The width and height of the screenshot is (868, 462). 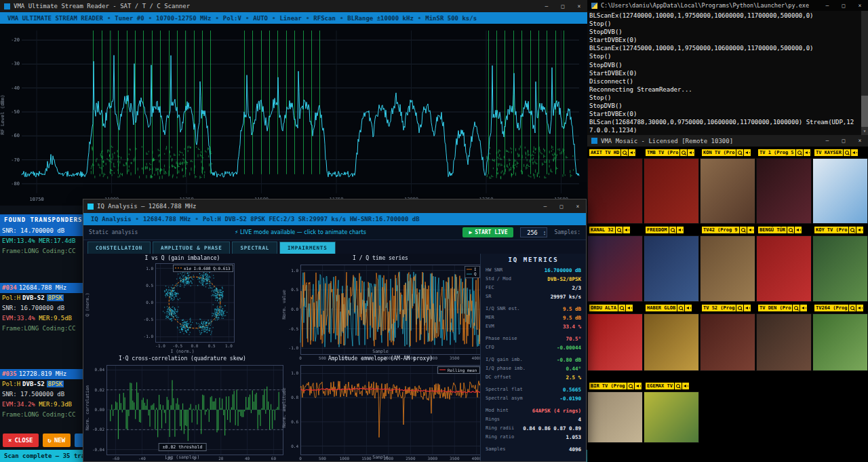 I want to click on channel-chip: TV 1 (Prog 5, so click(x=784, y=153).